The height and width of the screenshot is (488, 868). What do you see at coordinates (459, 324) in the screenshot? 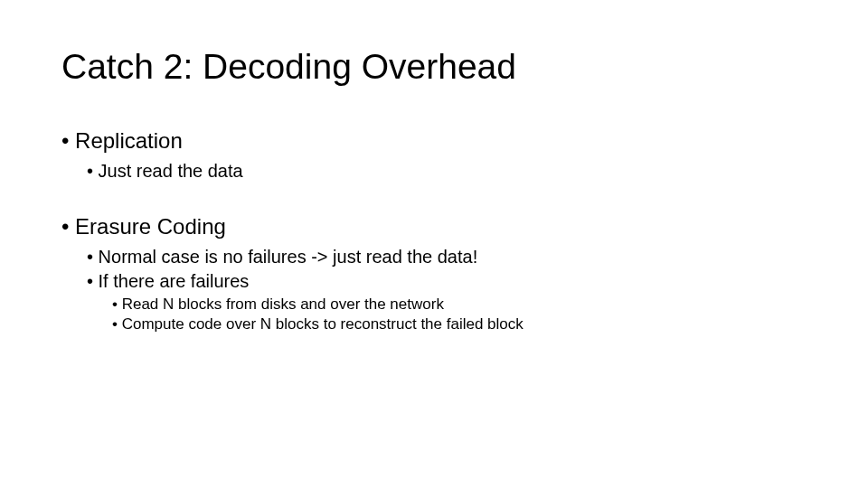
I see `bullet-lvl3: Compute code over N blocks to reconstruc…` at bounding box center [459, 324].